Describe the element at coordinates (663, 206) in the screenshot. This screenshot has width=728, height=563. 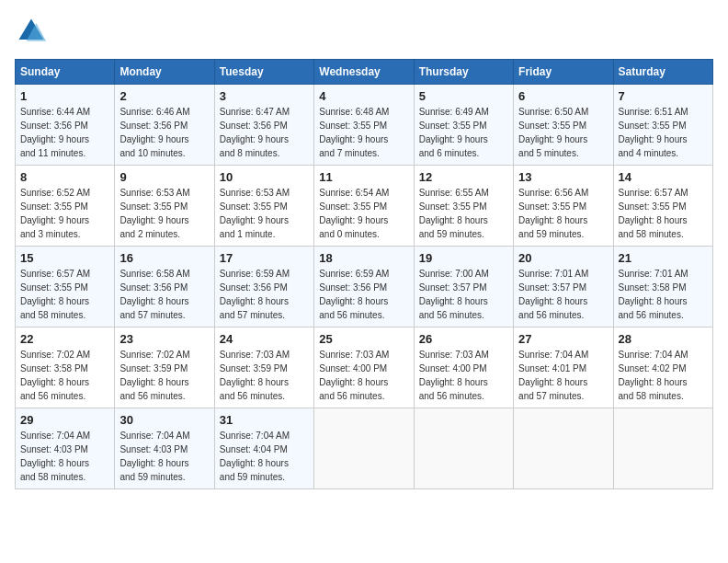
I see `calendar-day-cell: 14Sunrise: 6:57 AM Sunset: 3:55 PM Dayli…` at that location.